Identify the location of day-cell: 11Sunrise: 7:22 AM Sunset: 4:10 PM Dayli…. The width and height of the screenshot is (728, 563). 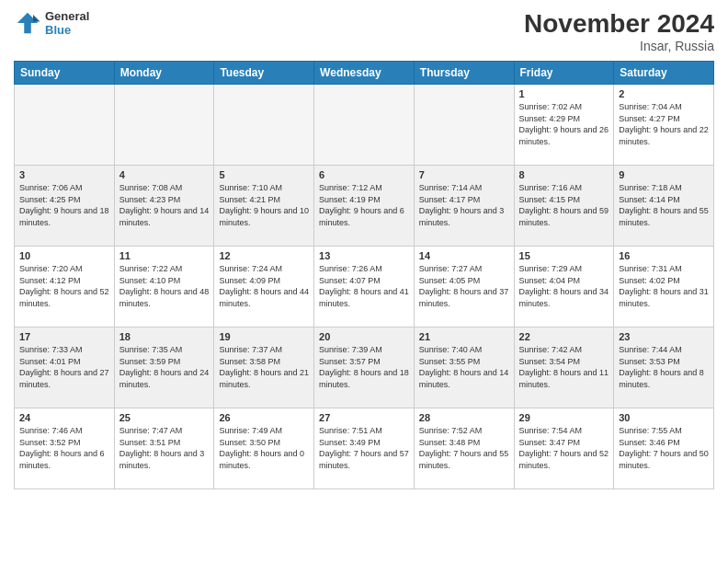
(164, 287).